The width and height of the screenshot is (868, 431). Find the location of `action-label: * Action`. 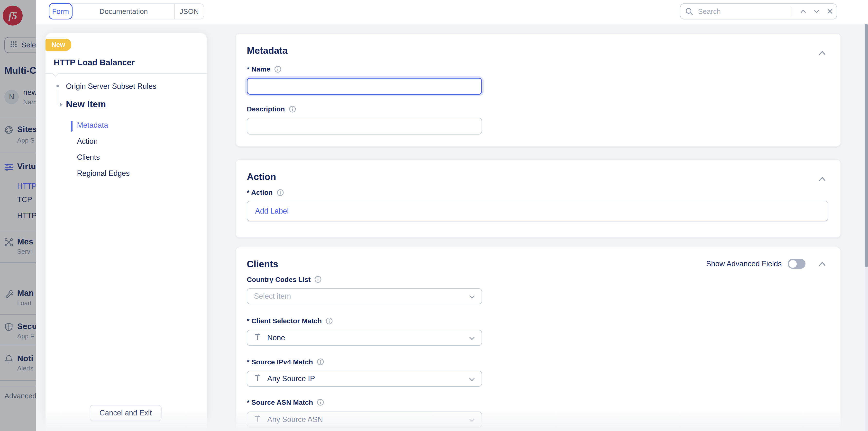

action-label: * Action is located at coordinates (259, 193).